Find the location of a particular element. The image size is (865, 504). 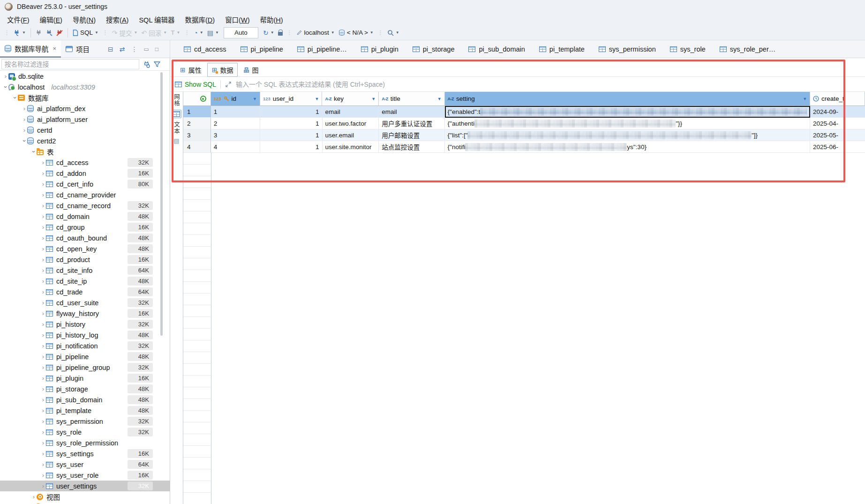

tree-item-pi_template: ›pi_template48K is located at coordinates (85, 411).